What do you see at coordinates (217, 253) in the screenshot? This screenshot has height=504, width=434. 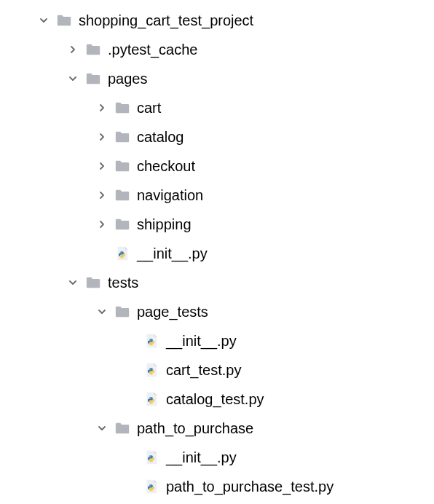 I see `tree-row-pages_init: __init__.py` at bounding box center [217, 253].